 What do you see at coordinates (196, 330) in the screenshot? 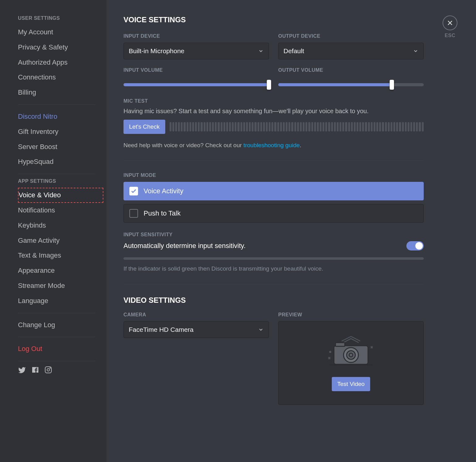
I see `camera-select: FaceTime HD Camera` at bounding box center [196, 330].